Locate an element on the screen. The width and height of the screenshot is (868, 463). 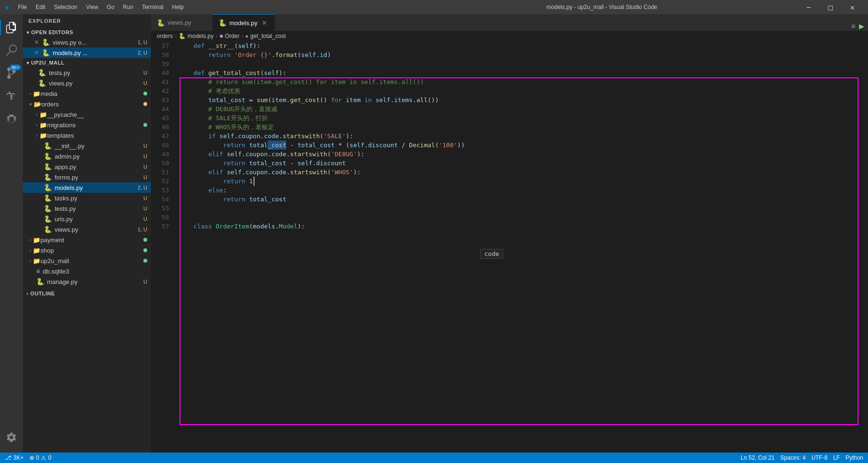
menu-view: View is located at coordinates (92, 7).